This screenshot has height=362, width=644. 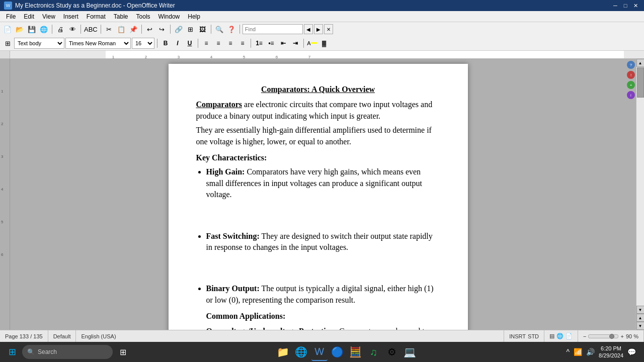 I want to click on zoom-thumb, so click(x=612, y=336).